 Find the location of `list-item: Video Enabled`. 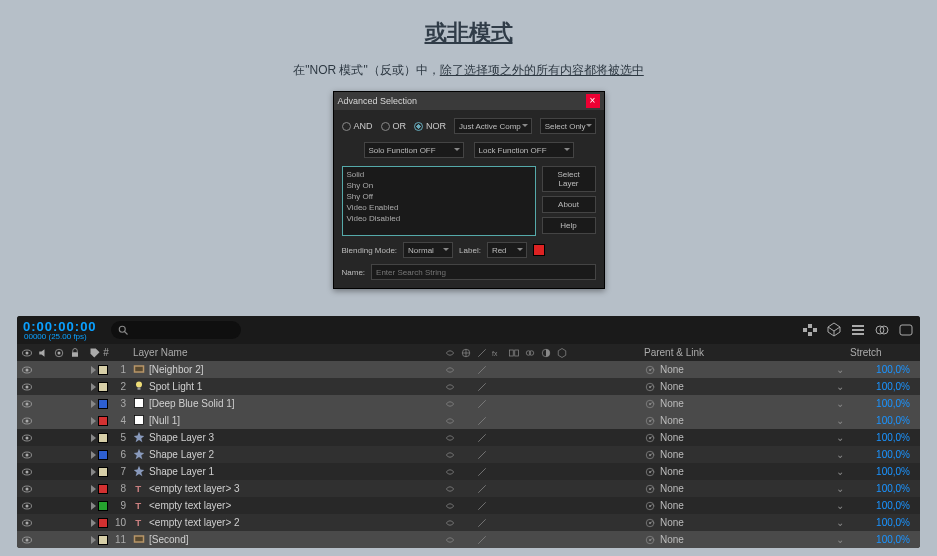

list-item: Video Enabled is located at coordinates (439, 208).